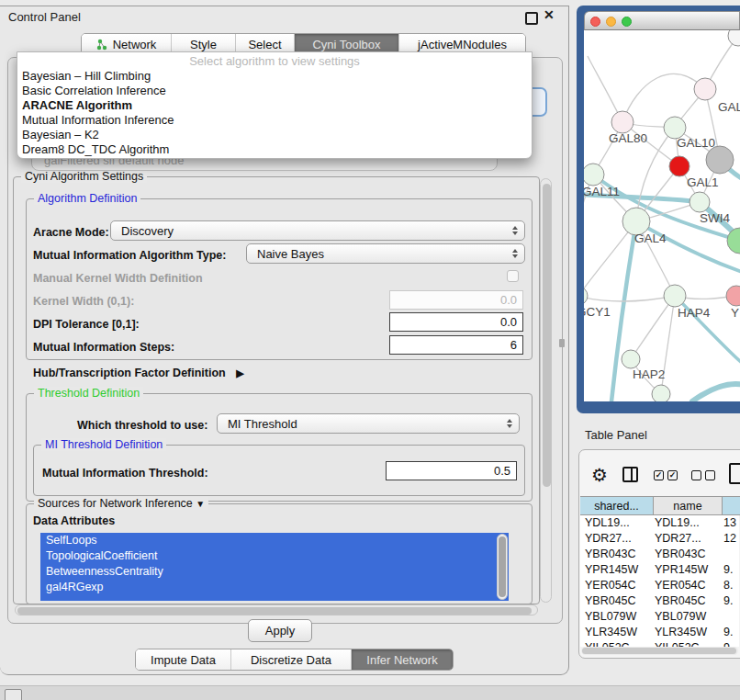 The height and width of the screenshot is (700, 740). Describe the element at coordinates (77, 105) in the screenshot. I see `dropdown-item-selected: ARACNE Algorithm` at that location.